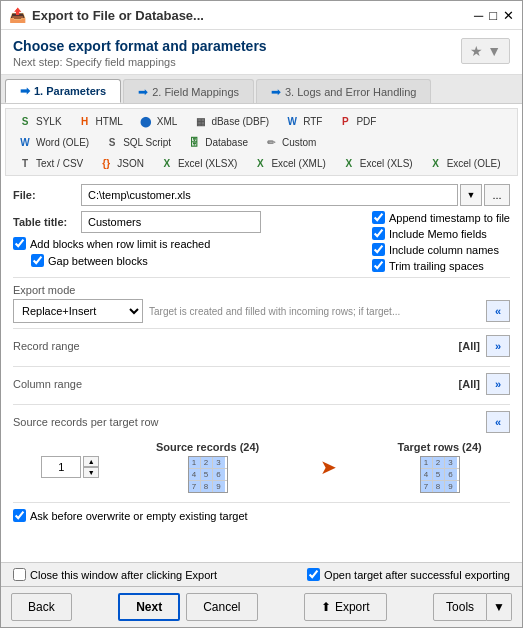 This screenshot has width=523, height=628. Describe the element at coordinates (352, 607) in the screenshot. I see `export-label: Export` at that location.